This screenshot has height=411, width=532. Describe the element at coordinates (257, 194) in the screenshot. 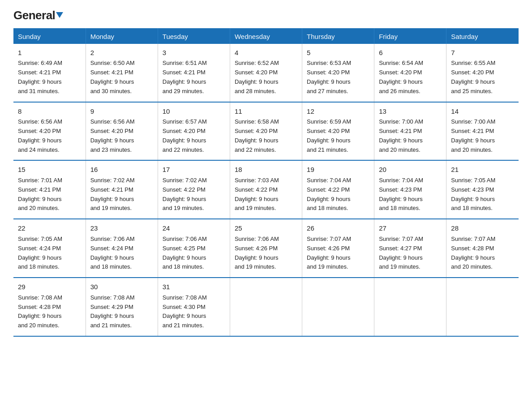

I see `day-info: Sunrise: 7:03 AMSunset: 4:22 PMDaylight:…` at that location.